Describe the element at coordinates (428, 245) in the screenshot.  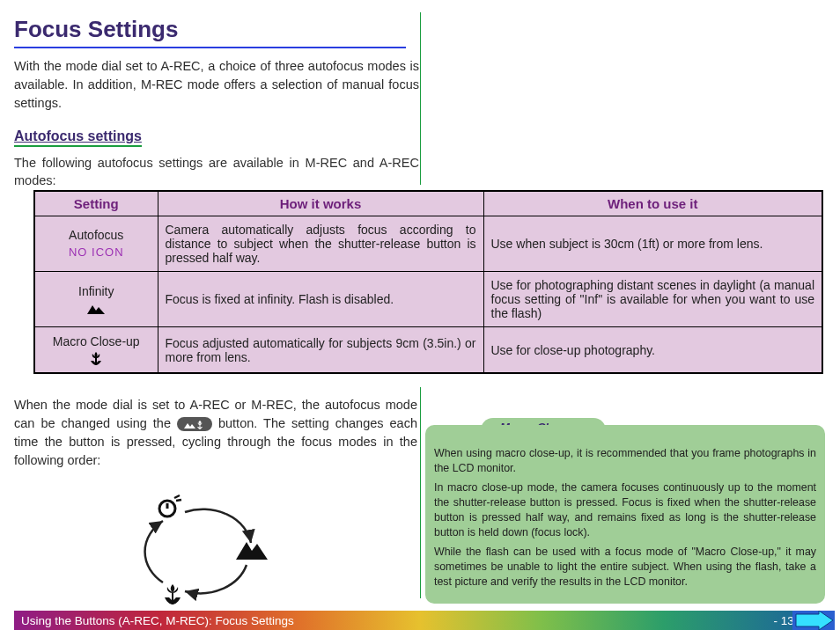
I see `table-row: Autofocus NO ICON Camera automatically a…` at that location.